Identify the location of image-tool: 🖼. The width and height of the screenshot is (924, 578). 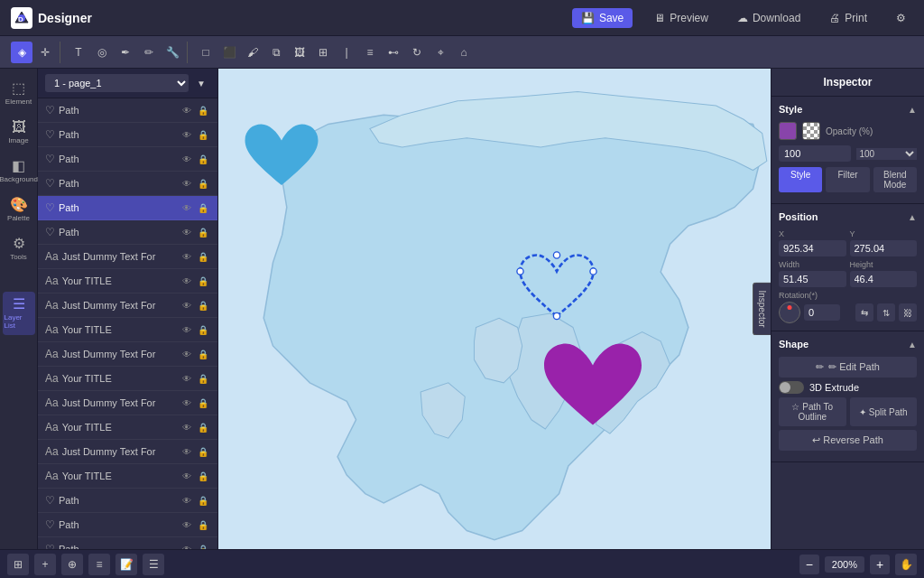
(300, 52).